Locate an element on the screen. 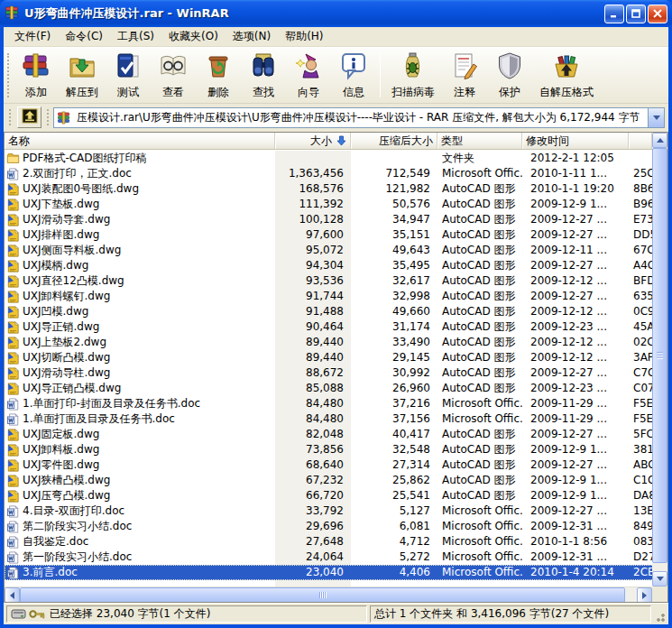 The width and height of the screenshot is (672, 628). arrow-down-icon is located at coordinates (660, 579).